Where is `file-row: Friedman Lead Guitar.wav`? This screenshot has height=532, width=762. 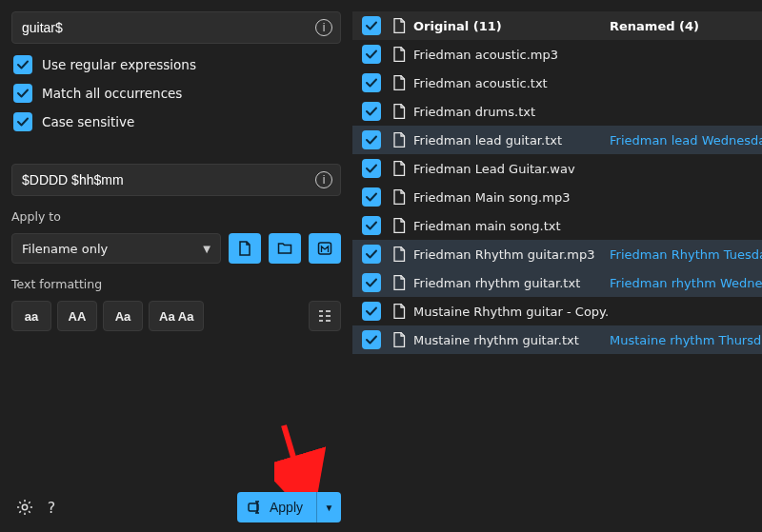 file-row: Friedman Lead Guitar.wav is located at coordinates (557, 168).